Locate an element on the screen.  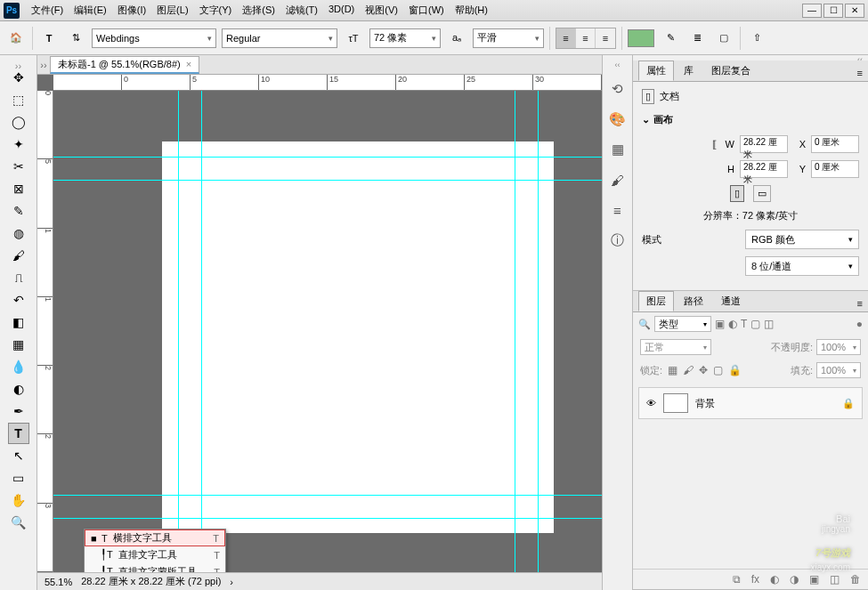
panel-menu-icon: ≡ is located at coordinates (860, 303).